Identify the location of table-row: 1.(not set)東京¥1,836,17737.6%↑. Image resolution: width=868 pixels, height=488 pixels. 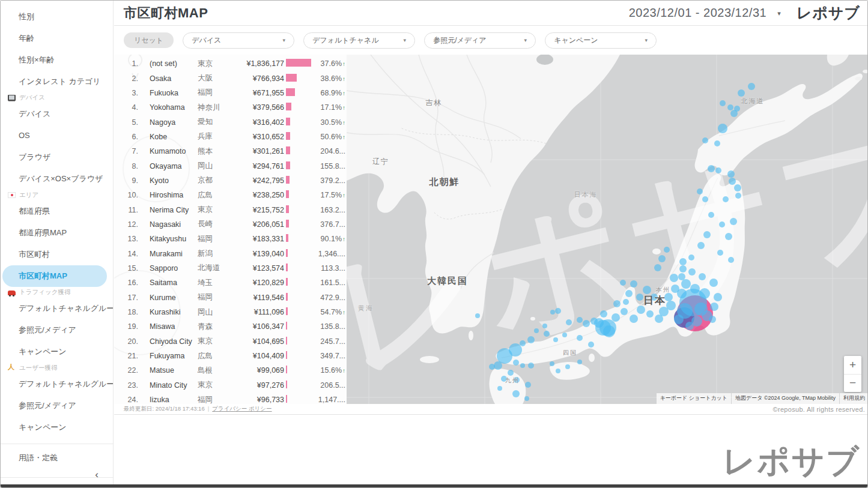
(231, 64).